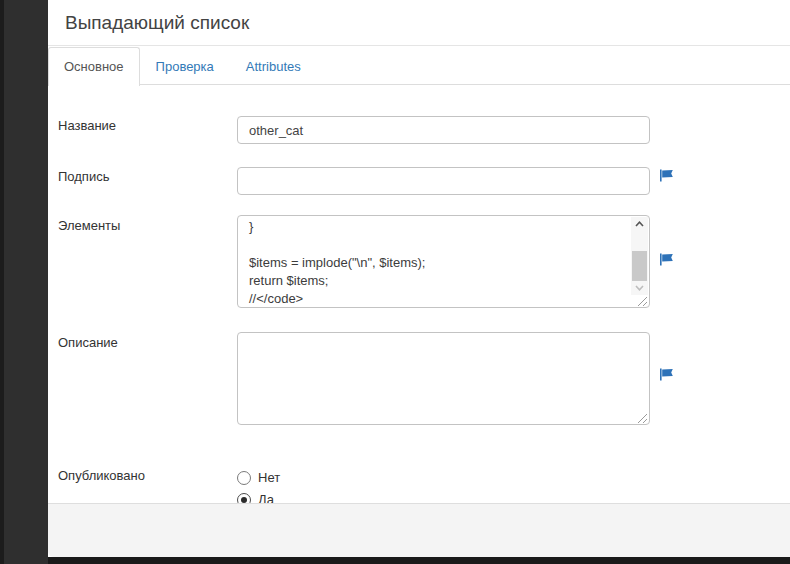 This screenshot has width=790, height=564. What do you see at coordinates (640, 268) in the screenshot?
I see `scrollbar-thumb` at bounding box center [640, 268].